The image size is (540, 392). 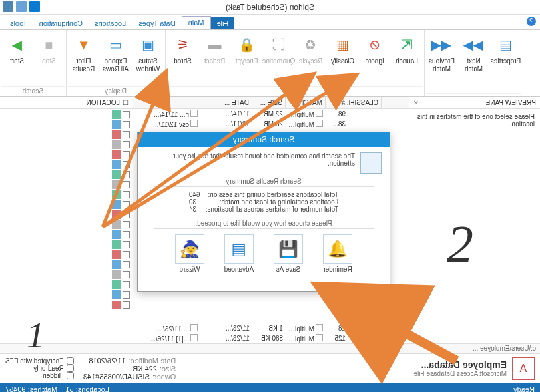 I want to click on properties-icon: ▤, so click(x=506, y=45).